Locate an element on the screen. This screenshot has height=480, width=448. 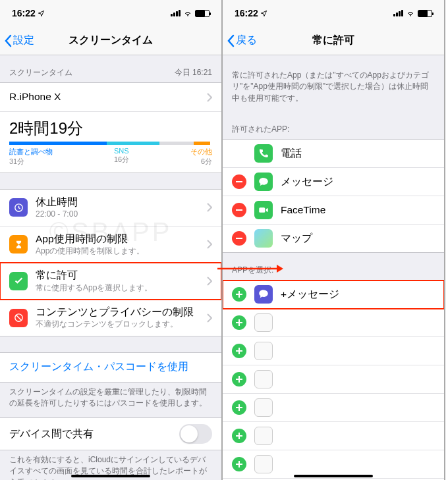
allowed-header: 許可されたAPP: is located at coordinates (333, 125).